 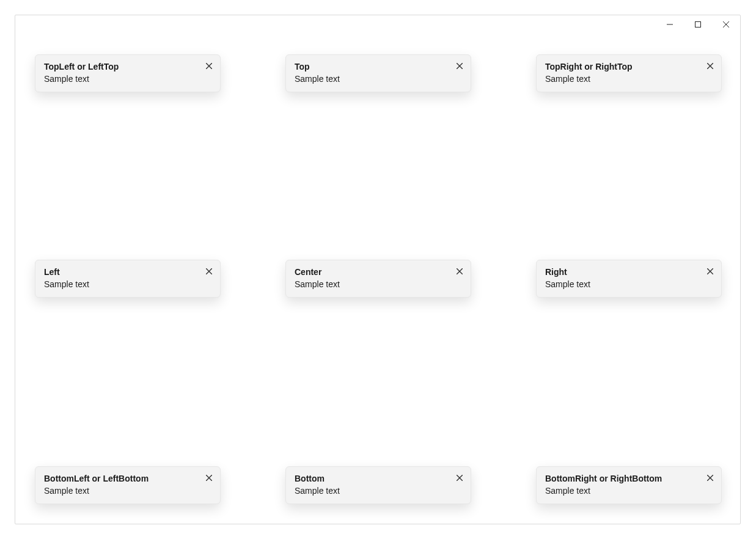 I want to click on snackbar-title: TopRight or RightTop, so click(x=629, y=67).